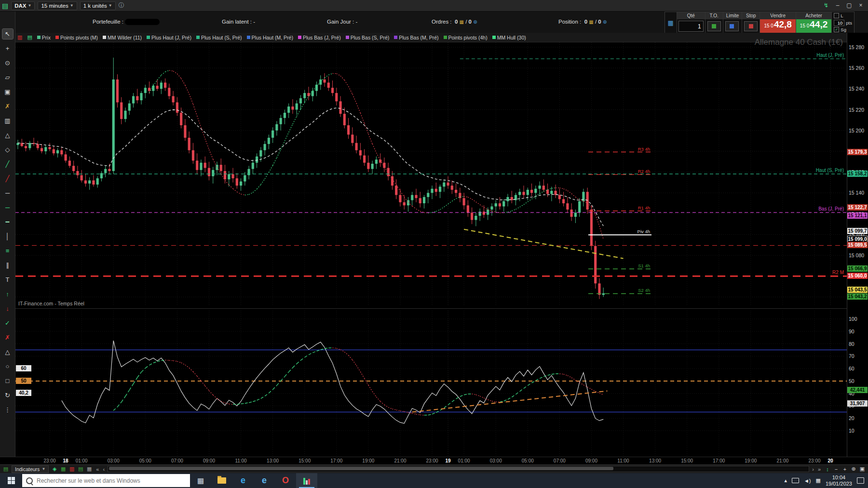  Describe the element at coordinates (285, 481) in the screenshot. I see `opera-icon: O` at that location.